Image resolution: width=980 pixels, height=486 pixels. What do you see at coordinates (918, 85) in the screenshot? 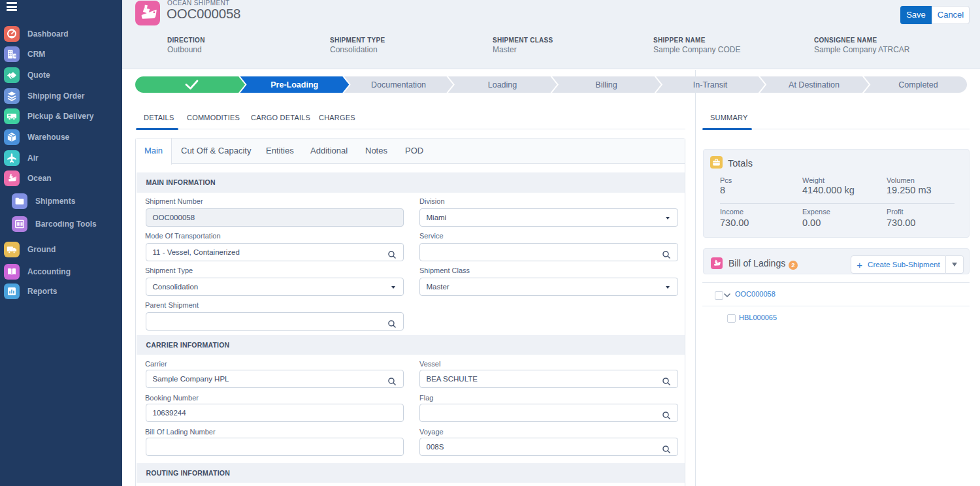
I see `svg-text: Completed` at bounding box center [918, 85].